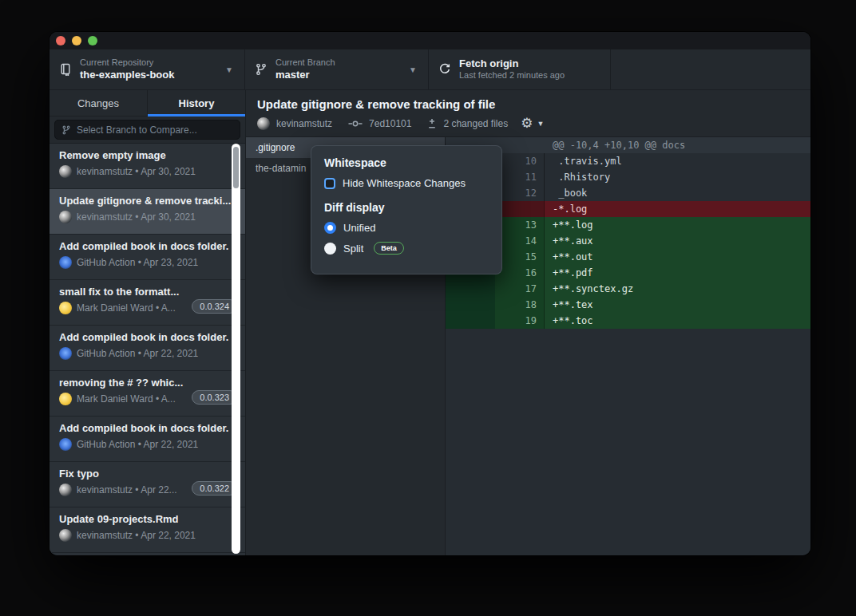 This screenshot has width=856, height=616. Describe the element at coordinates (430, 41) in the screenshot. I see `window-titlebar` at that location.